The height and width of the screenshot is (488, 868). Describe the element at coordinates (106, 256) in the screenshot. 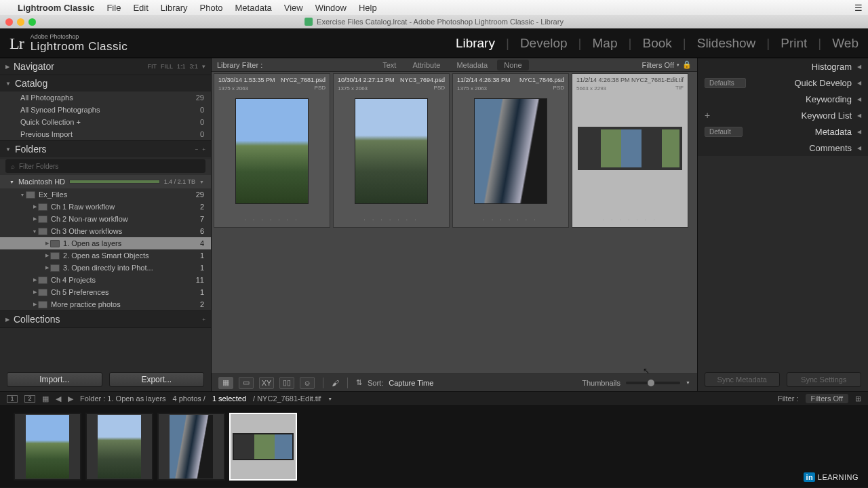

I see `folder-row: ▶2. Open as Smart Objects1` at that location.